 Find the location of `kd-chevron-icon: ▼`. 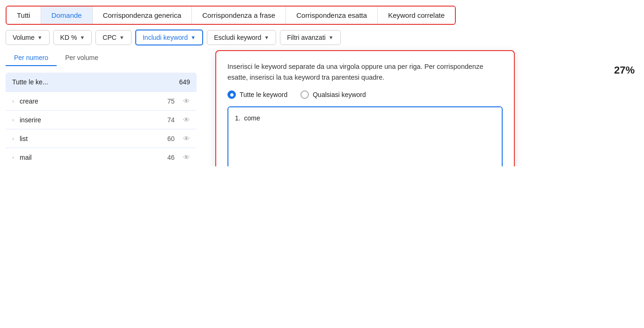

kd-chevron-icon: ▼ is located at coordinates (82, 37).